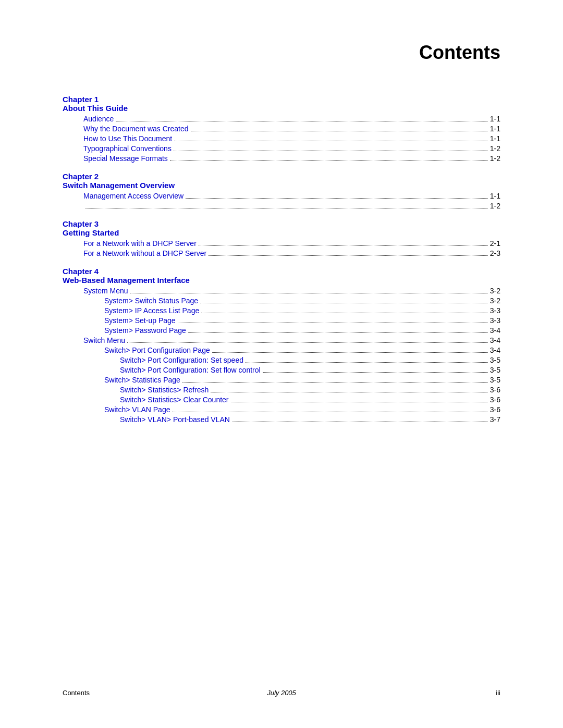  I want to click on footer-date: July 2005, so click(282, 693).